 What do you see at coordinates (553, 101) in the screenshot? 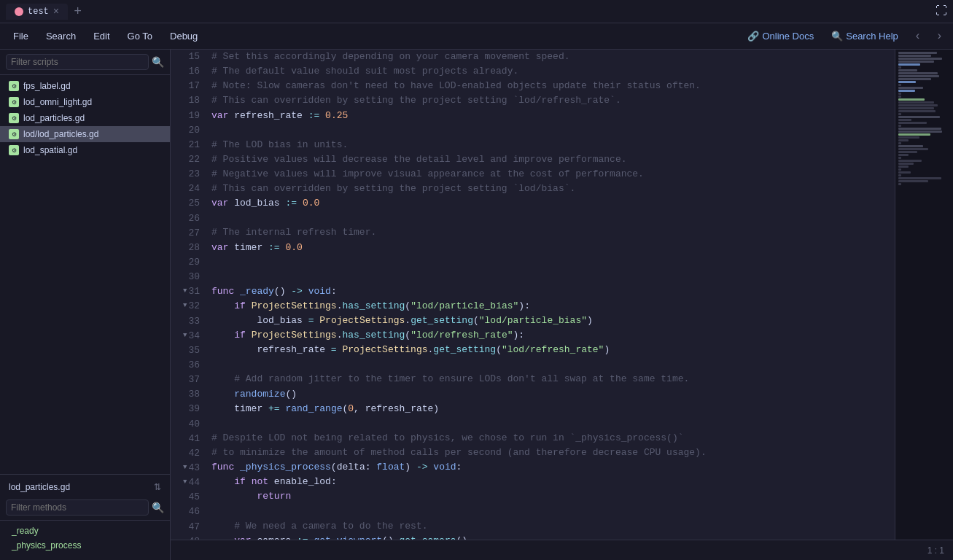
I see `line-18: # This can overridden by setting the pro…` at bounding box center [553, 101].